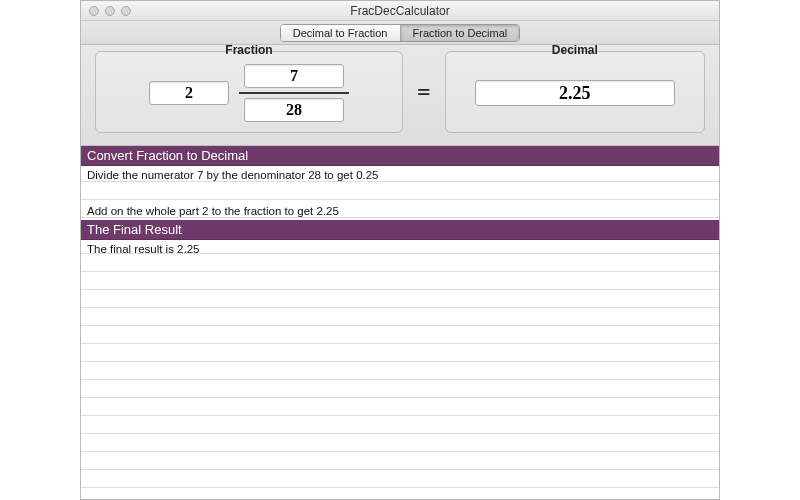 The width and height of the screenshot is (800, 500). I want to click on numerator-input, so click(294, 76).